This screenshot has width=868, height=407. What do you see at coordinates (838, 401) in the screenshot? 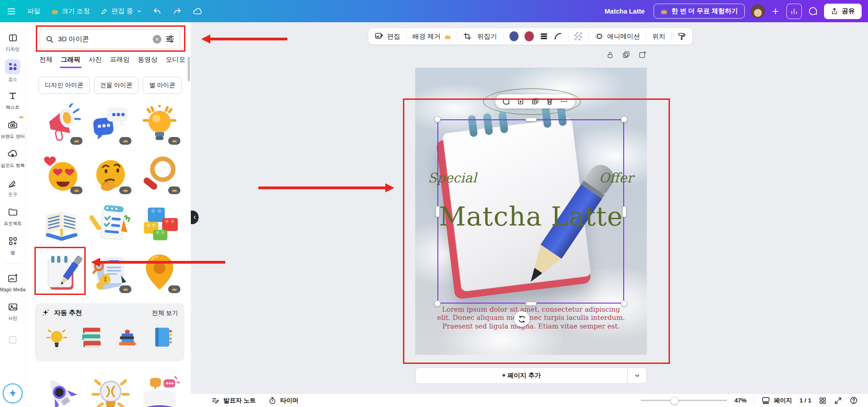
I see `fullscreen-button` at bounding box center [838, 401].